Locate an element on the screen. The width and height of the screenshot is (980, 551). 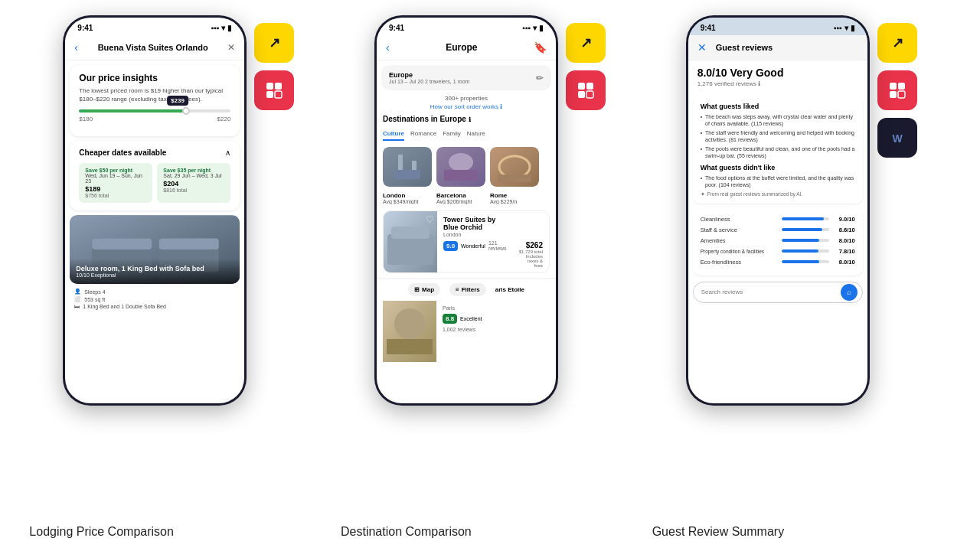
dest-card-london: London Avg $349/night is located at coordinates (407, 176).